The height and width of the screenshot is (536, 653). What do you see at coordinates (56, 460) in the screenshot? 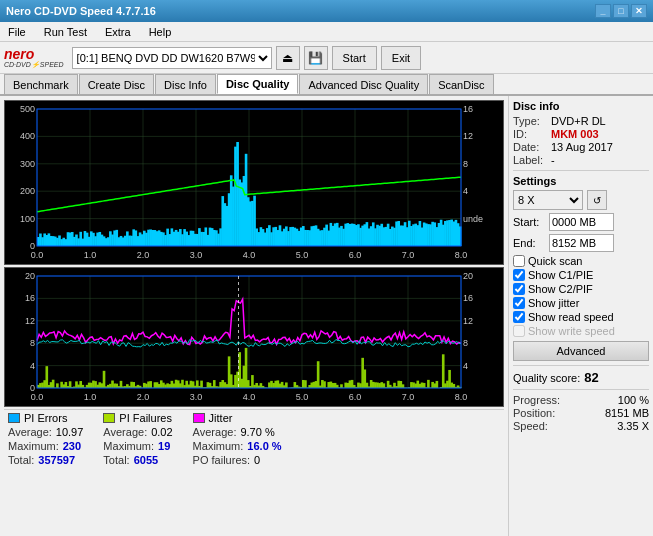
I see `pi-errors-total-value: 357597` at bounding box center [56, 460].